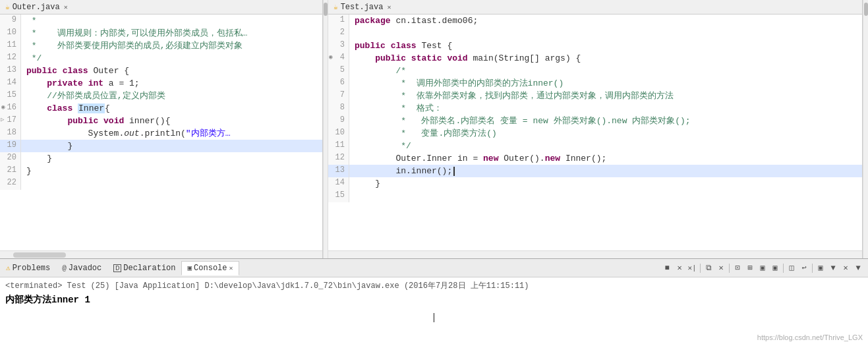 This screenshot has width=868, height=344. What do you see at coordinates (36, 7) in the screenshot?
I see `left-tab-label: Outer.java` at bounding box center [36, 7].